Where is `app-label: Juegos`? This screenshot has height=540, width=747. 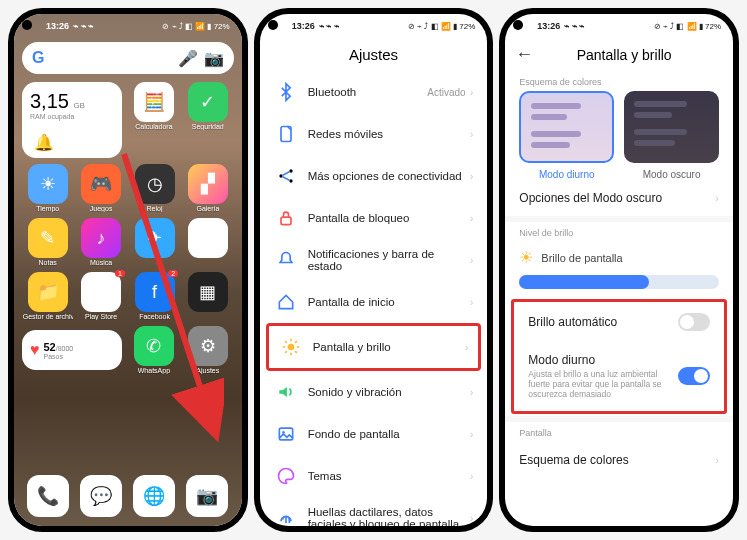 app-label: Juegos is located at coordinates (102, 208).